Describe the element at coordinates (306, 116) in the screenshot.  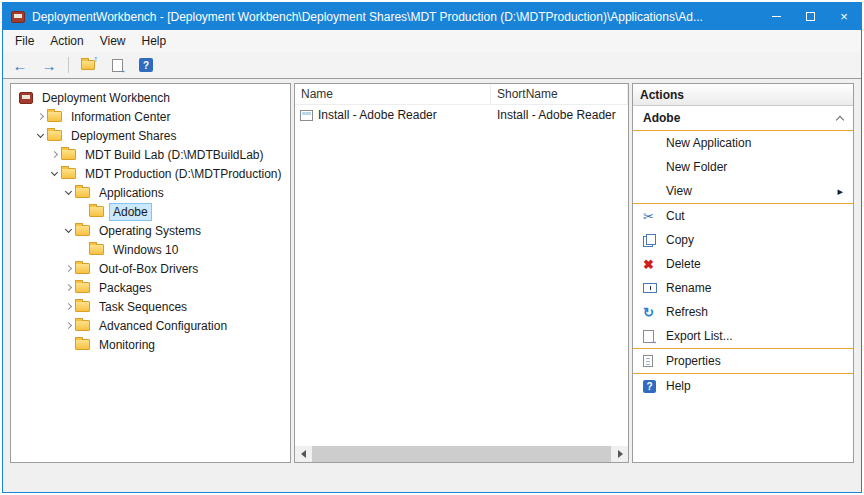
I see `application-icon` at that location.